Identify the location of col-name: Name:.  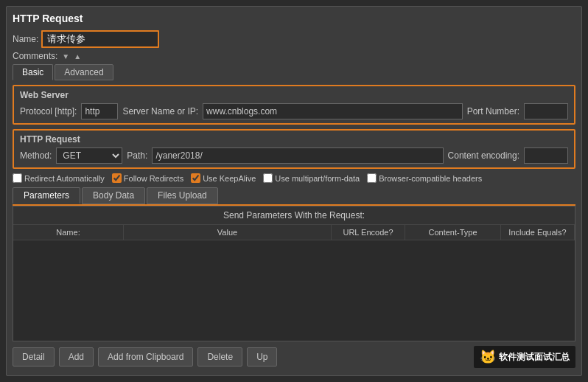
(69, 232).